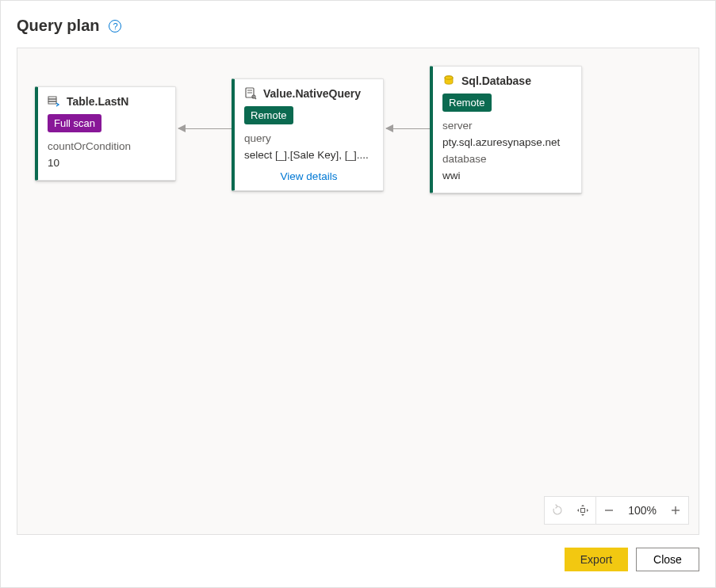  What do you see at coordinates (642, 510) in the screenshot?
I see `zoom-level: 100%` at bounding box center [642, 510].